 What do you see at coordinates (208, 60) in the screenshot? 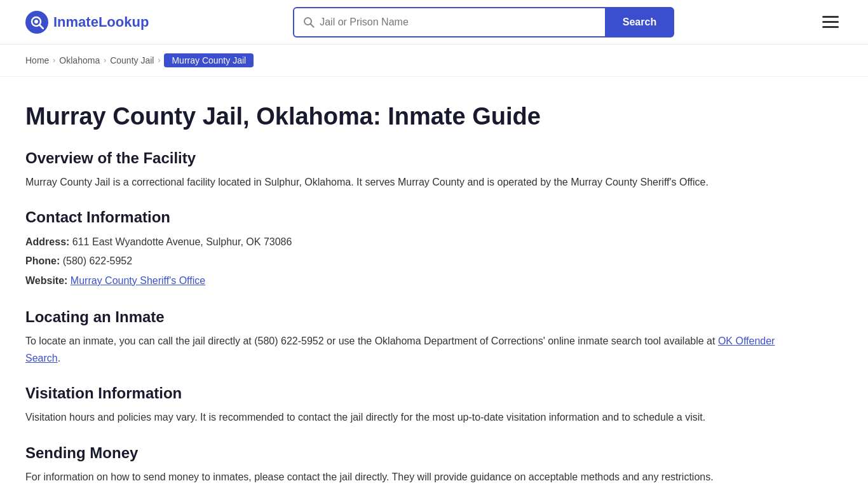
I see `breadcrumb-current: Murray County Jail` at bounding box center [208, 60].